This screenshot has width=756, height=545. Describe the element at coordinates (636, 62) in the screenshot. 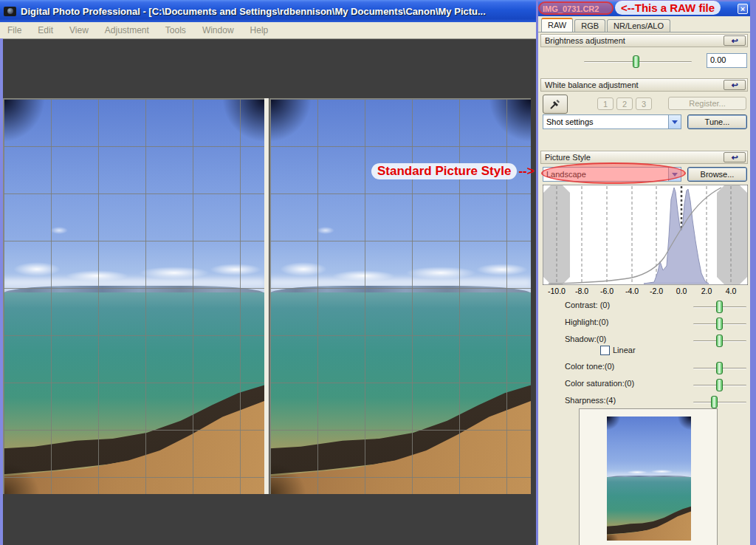

I see `brightness-slider-thumb` at that location.